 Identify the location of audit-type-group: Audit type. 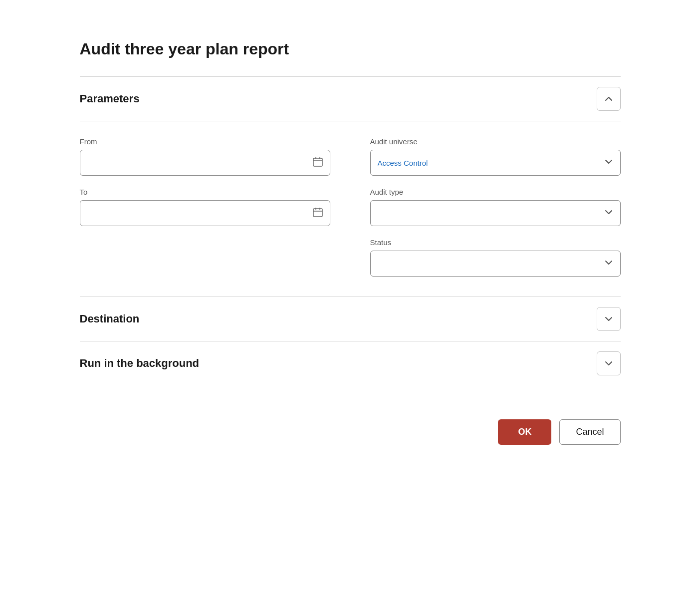
(495, 207).